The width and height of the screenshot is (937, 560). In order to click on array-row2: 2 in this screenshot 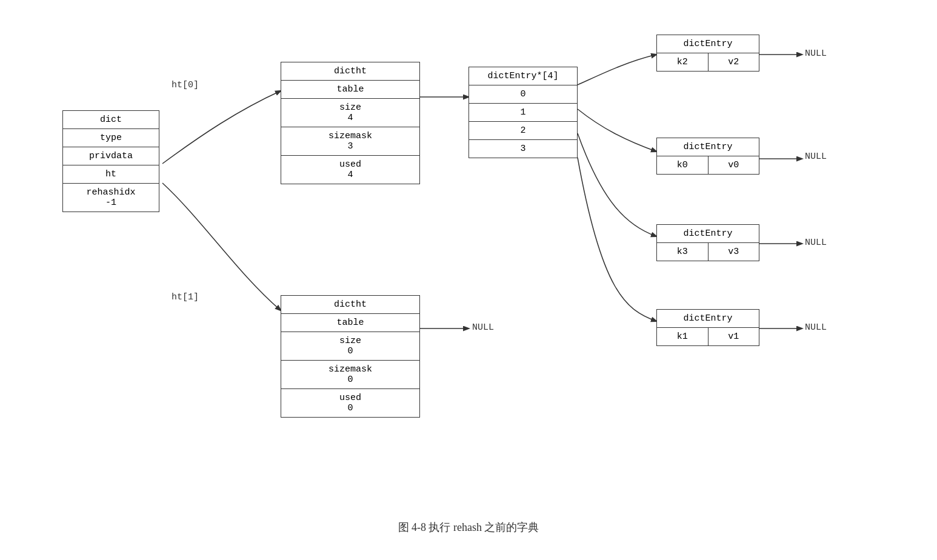, I will do `click(523, 131)`.